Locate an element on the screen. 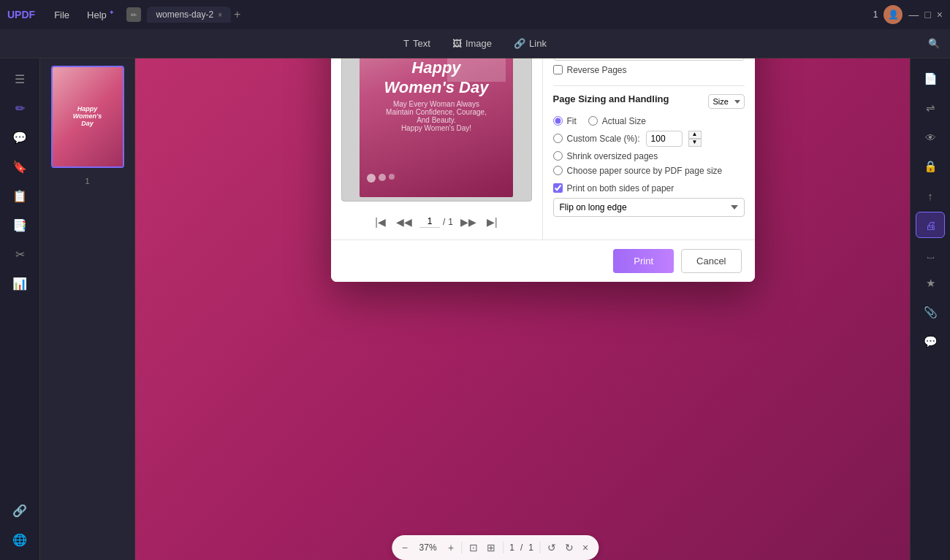 Image resolution: width=950 pixels, height=560 pixels. custom-scale-radio is located at coordinates (558, 139).